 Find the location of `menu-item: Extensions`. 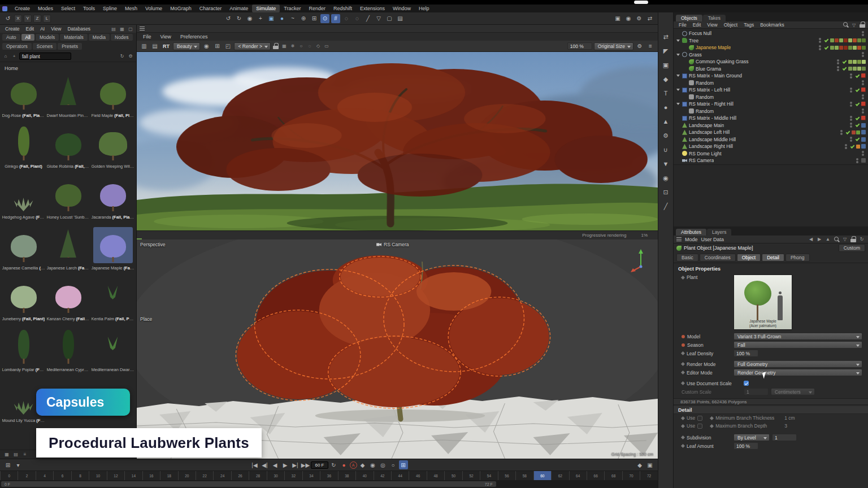

menu-item: Extensions is located at coordinates (372, 8).